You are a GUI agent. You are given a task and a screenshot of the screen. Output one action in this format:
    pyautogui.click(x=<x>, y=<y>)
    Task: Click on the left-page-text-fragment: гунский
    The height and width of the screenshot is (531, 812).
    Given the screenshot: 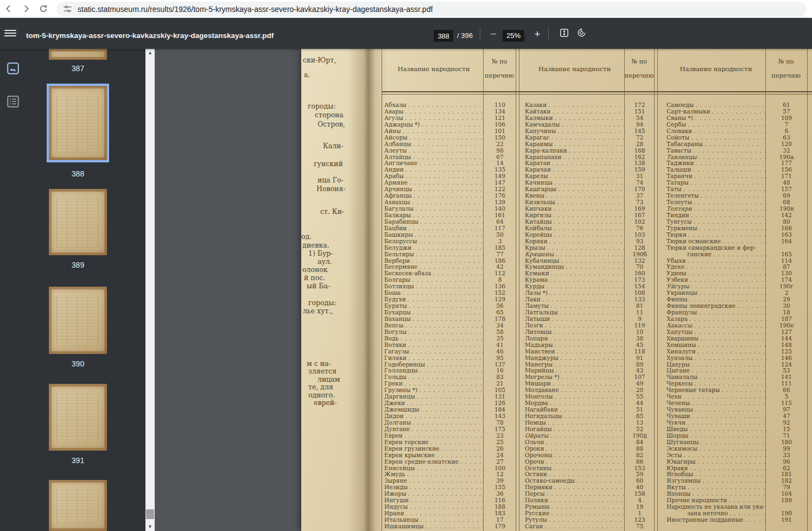 What is the action you would take?
    pyautogui.click(x=328, y=164)
    